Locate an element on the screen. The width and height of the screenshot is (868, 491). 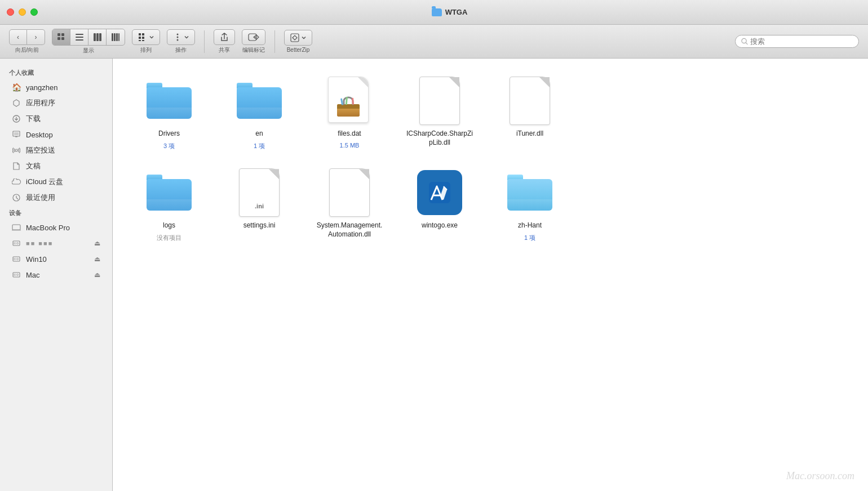
ituner-file-icon is located at coordinates (530, 101).